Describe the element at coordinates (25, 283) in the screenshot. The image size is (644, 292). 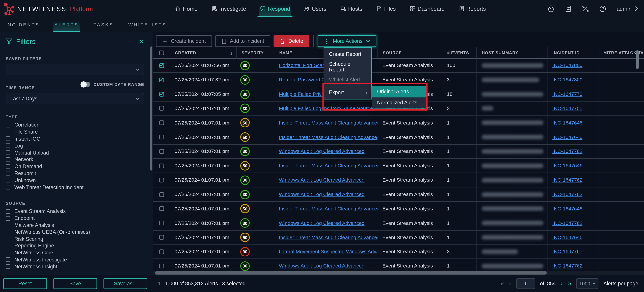
I see `reset-button: Reset` at that location.